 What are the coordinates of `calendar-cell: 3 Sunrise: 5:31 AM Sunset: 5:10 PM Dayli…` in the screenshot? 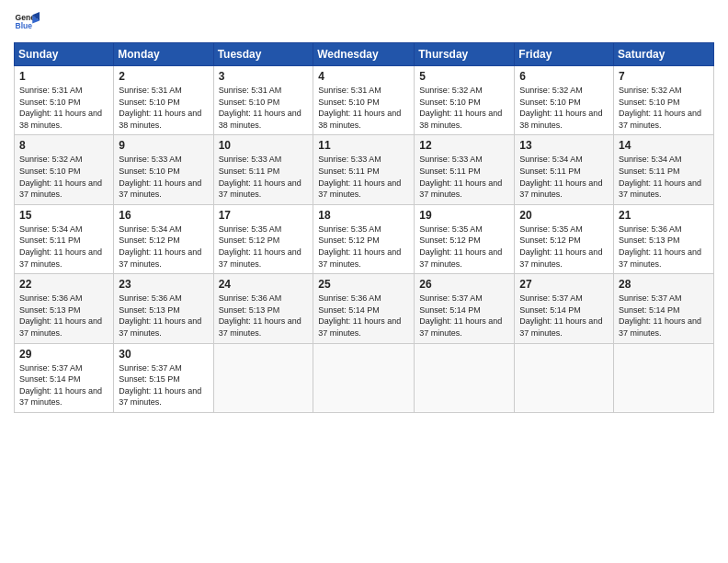 It's located at (263, 101).